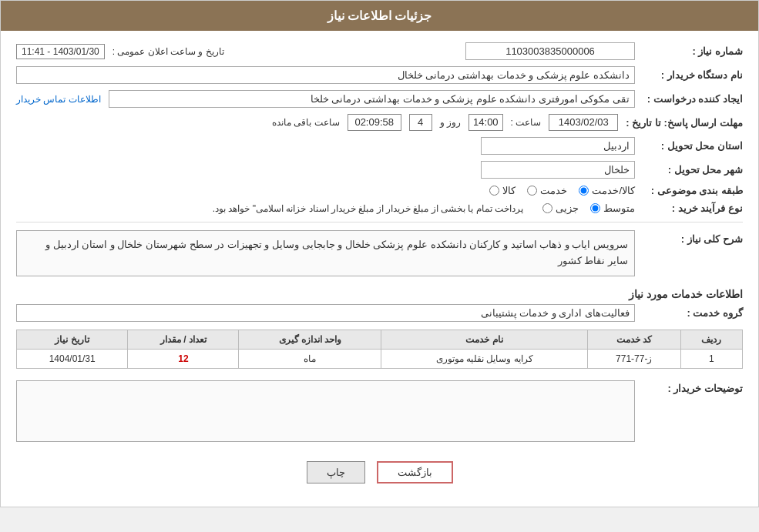  What do you see at coordinates (693, 237) in the screenshot?
I see `description-label: شرح کلی نیاز :` at bounding box center [693, 237].